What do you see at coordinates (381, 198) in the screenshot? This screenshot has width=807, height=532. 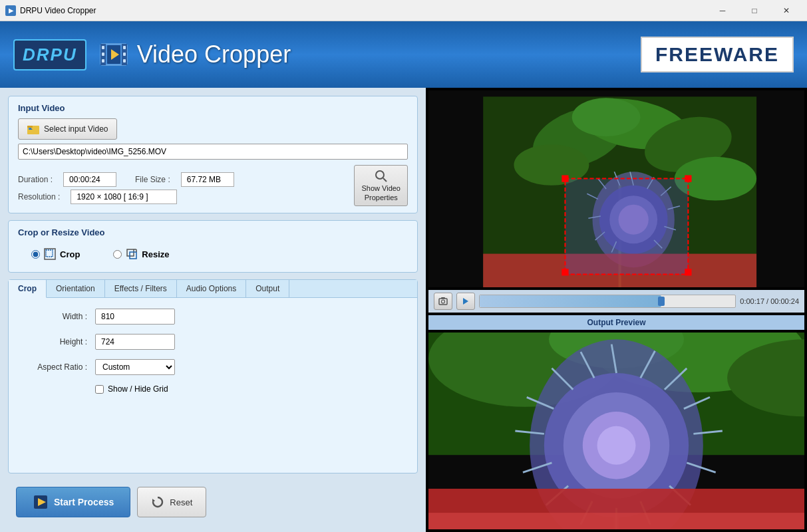 I see `show-props-label2: Properties` at bounding box center [381, 198].